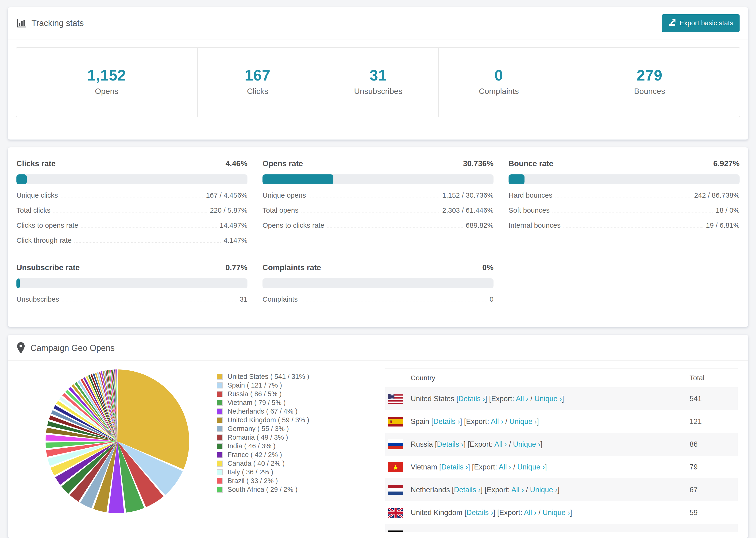 Image resolution: width=756 pixels, height=538 pixels. I want to click on table-row-vietnam: Vietnam [Details ›] [Export: All › / Uni…, so click(562, 467).